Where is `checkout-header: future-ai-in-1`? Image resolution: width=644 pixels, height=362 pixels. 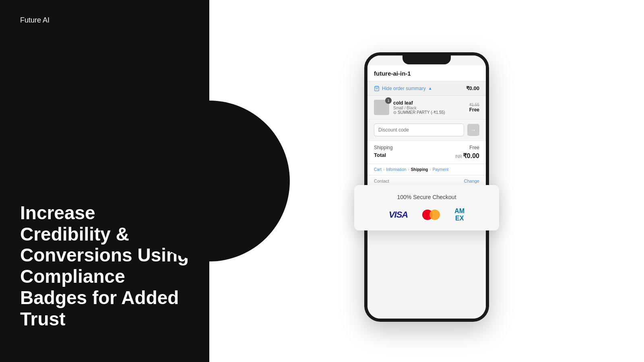 checkout-header: future-ai-in-1 is located at coordinates (427, 73).